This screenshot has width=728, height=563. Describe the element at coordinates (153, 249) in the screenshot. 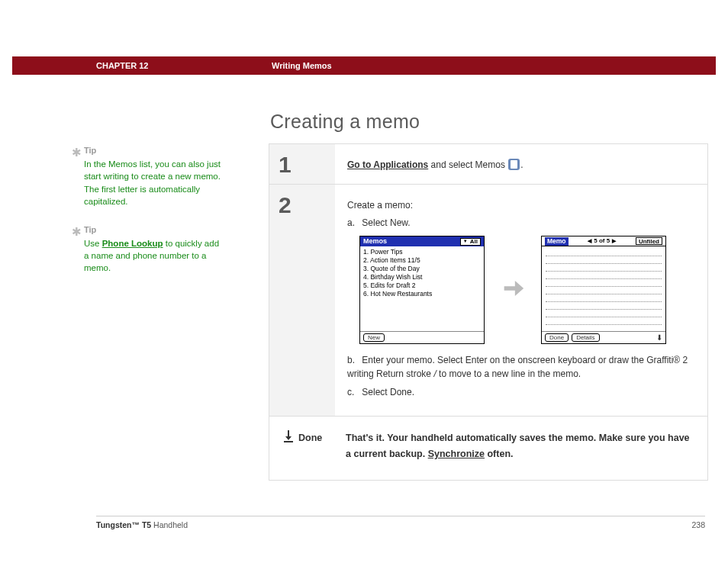

I see `tip-item: ✱ Tip Use Phone Lookup to quickly add a …` at that location.